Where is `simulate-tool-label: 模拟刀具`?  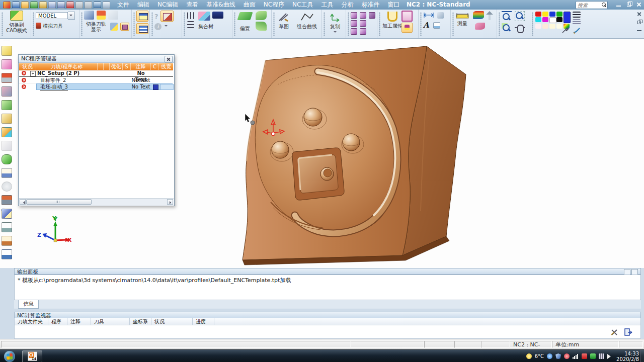
simulate-tool-label: 模拟刀具 is located at coordinates (53, 26).